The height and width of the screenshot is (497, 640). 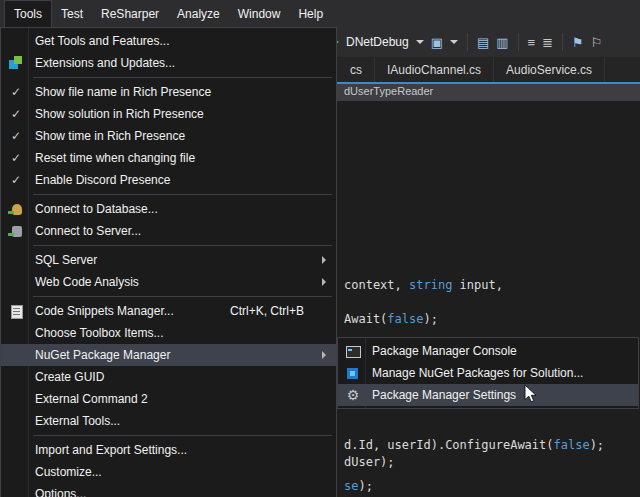 I want to click on menu-item-label: External Command 2, so click(x=92, y=399).